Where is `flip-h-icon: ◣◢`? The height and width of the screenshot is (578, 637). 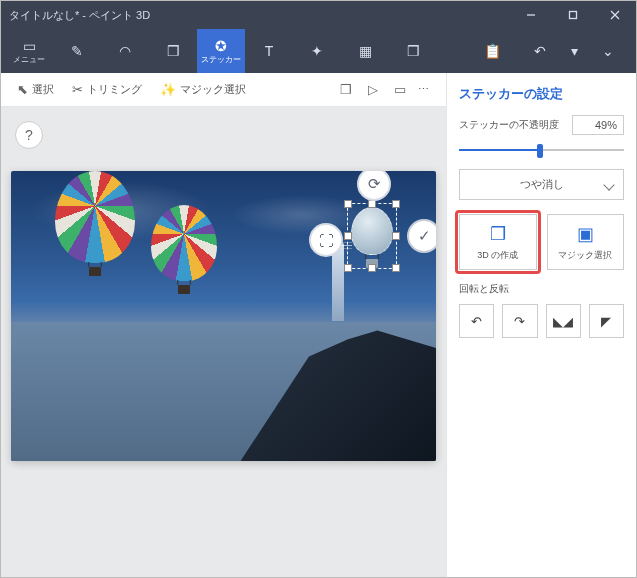 flip-h-icon: ◣◢ is located at coordinates (563, 322).